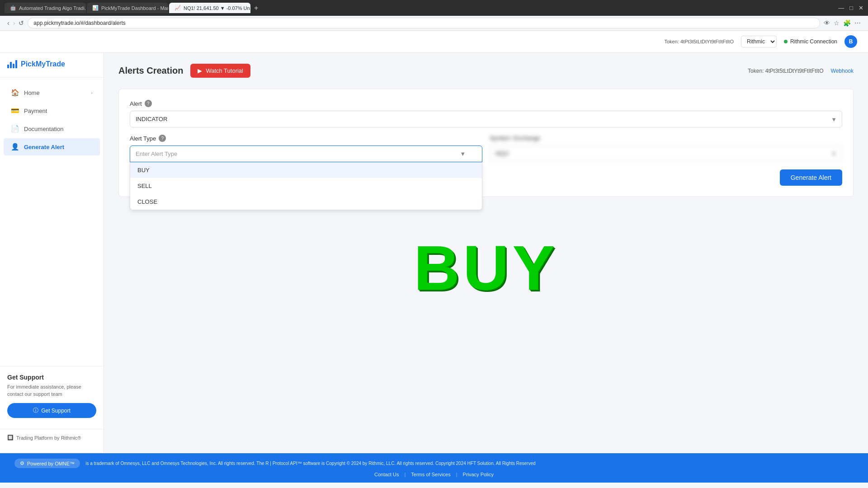  Describe the element at coordinates (478, 474) in the screenshot. I see `privacy-policy-link: Privacy Policy` at that location.